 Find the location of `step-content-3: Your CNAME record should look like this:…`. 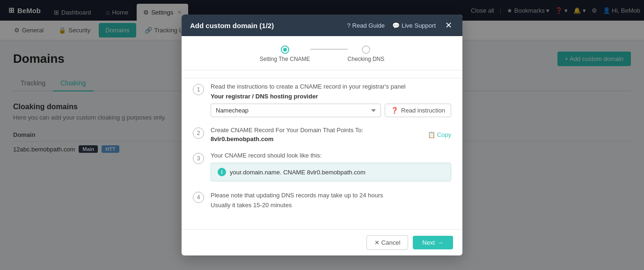

step-content-3: Your CNAME record should look like this:… is located at coordinates (331, 167).